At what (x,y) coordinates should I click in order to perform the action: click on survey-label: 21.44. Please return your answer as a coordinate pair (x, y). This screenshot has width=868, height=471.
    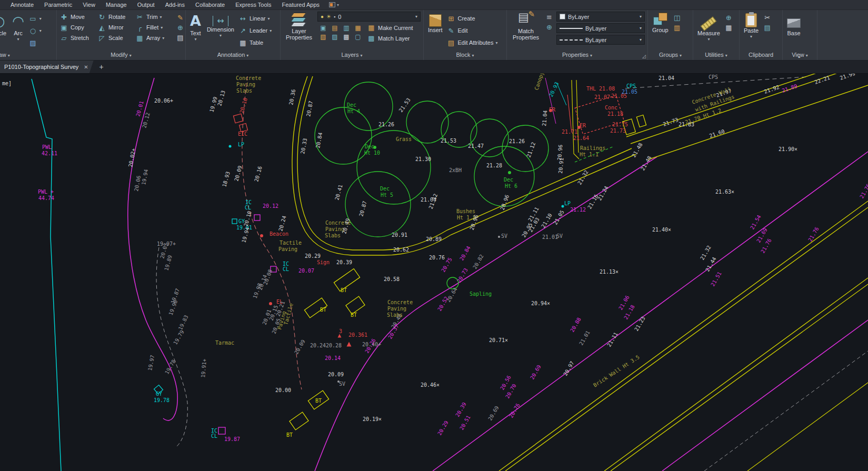
    Looking at the image, I should click on (711, 264).